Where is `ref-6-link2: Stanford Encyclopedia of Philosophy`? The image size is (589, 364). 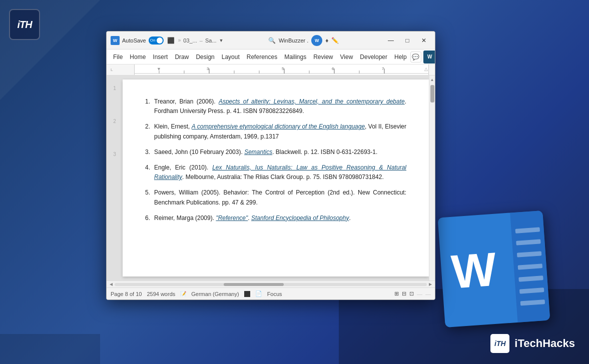
ref-6-link2: Stanford Encyclopedia of Philosophy is located at coordinates (300, 218).